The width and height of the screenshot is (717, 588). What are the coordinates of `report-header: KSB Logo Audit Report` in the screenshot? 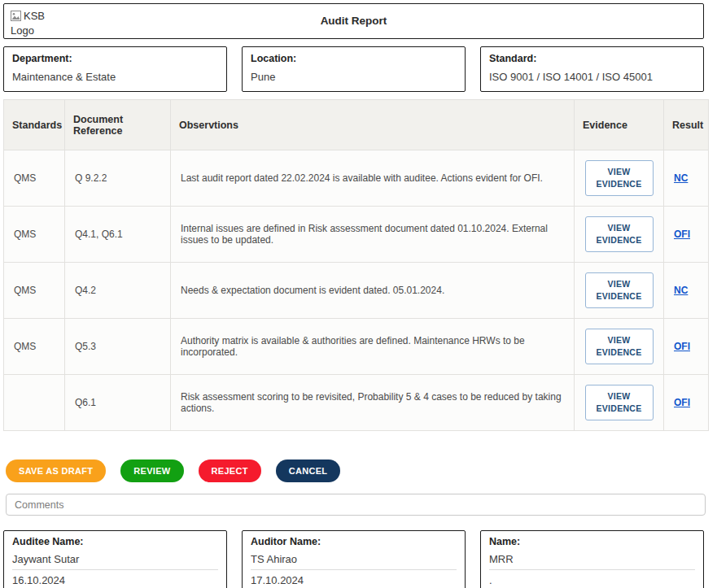 It's located at (353, 21).